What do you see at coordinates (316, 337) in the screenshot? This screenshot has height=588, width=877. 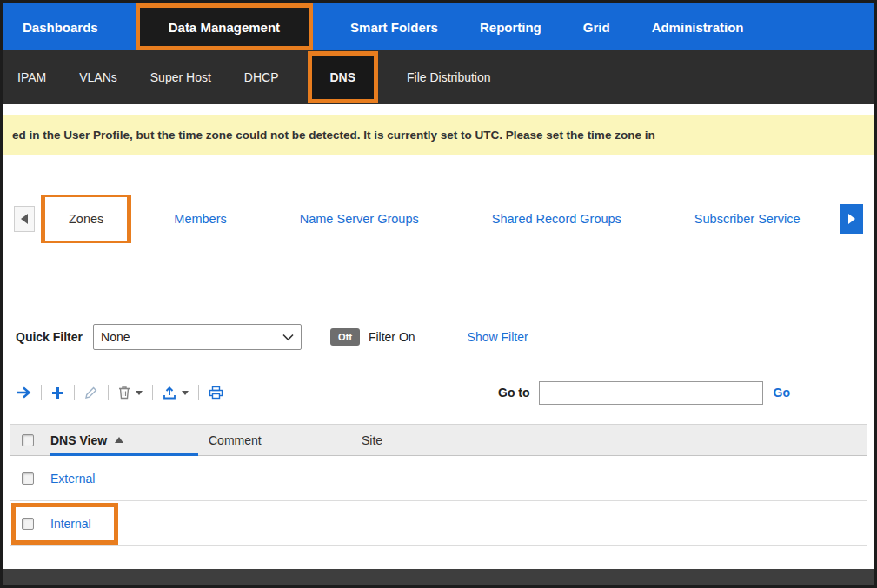 I see `filter-separator` at bounding box center [316, 337].